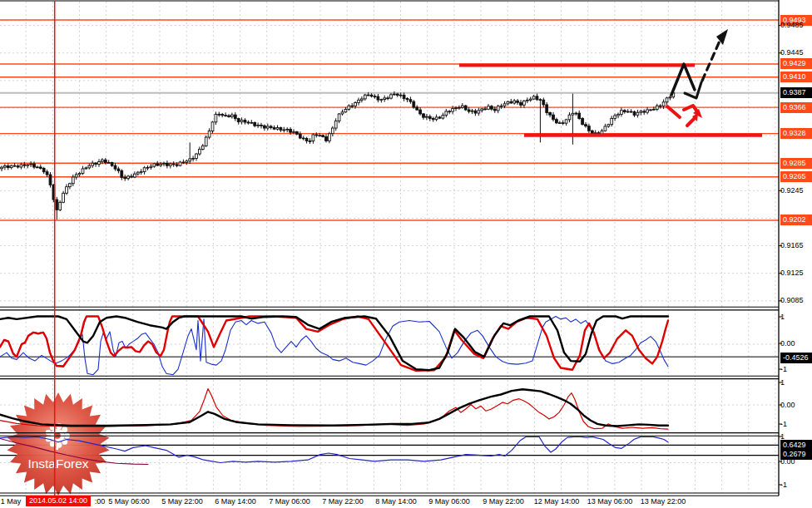 The height and width of the screenshot is (508, 812). What do you see at coordinates (796, 176) in the screenshot?
I see `price-axis-label: 0.9265` at bounding box center [796, 176].